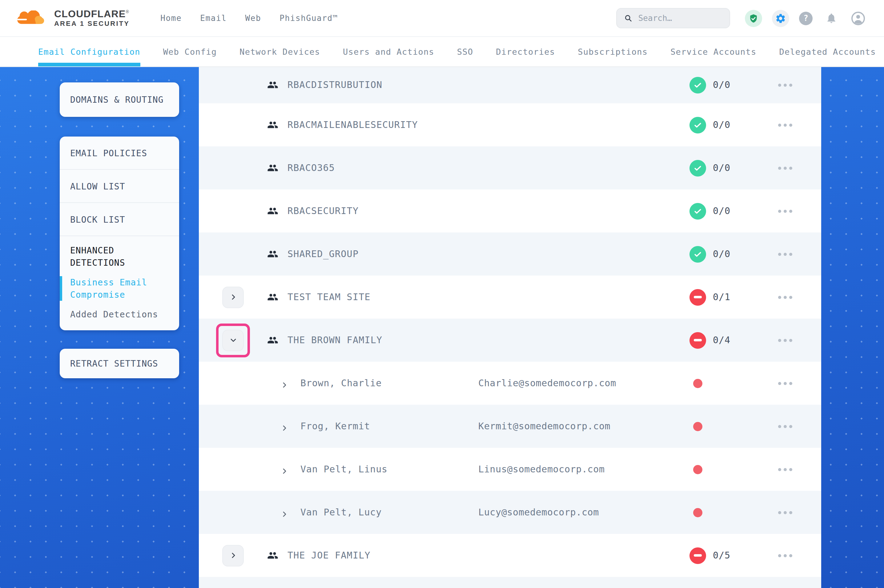  I want to click on group-name: THE BROWN FAMILY, so click(335, 340).